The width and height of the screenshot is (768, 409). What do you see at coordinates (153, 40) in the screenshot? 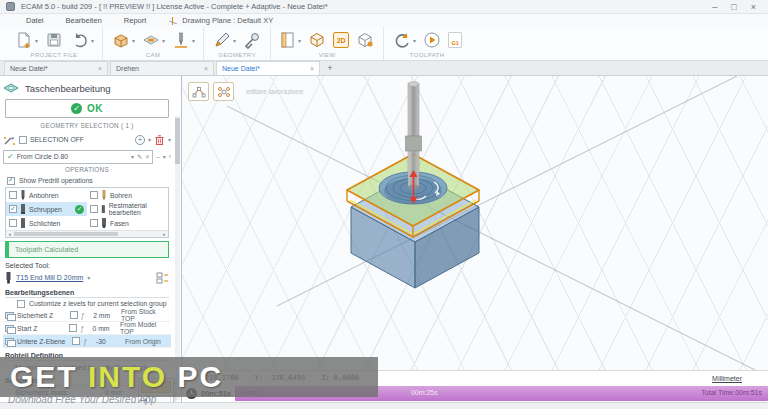
I see `face-operation-button: ▾` at bounding box center [153, 40].